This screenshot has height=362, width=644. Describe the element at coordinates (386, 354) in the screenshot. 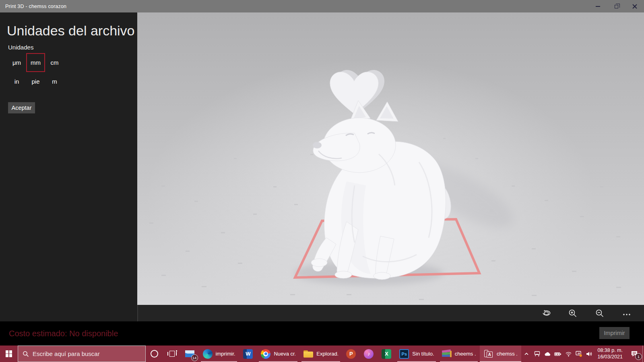

I see `excel-icon: X` at that location.